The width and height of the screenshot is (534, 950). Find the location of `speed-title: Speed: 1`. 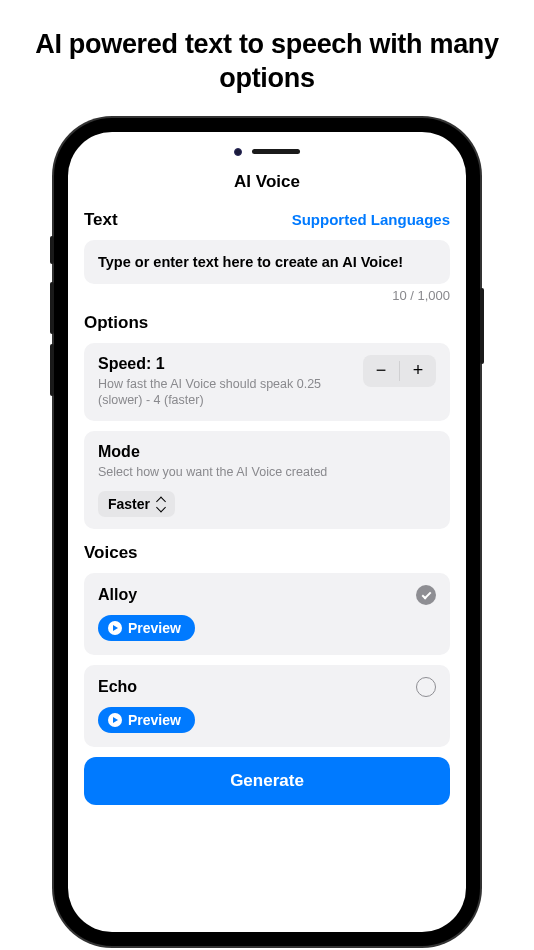

speed-title: Speed: 1 is located at coordinates (213, 364).